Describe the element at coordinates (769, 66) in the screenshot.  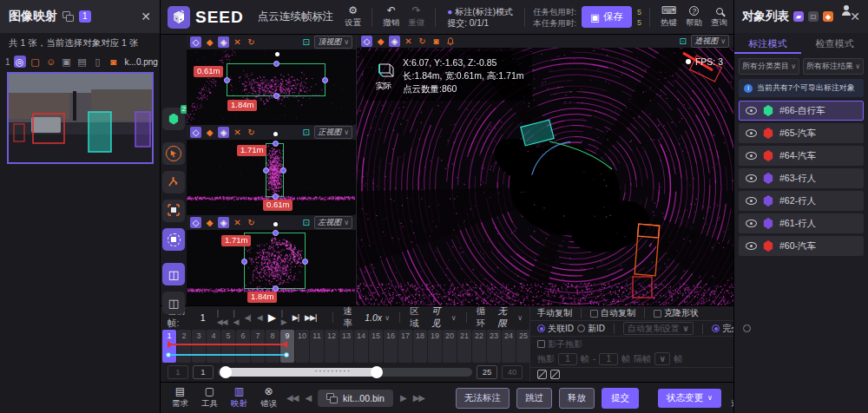
I see `category-filter-select: 所有分类类目∨` at that location.